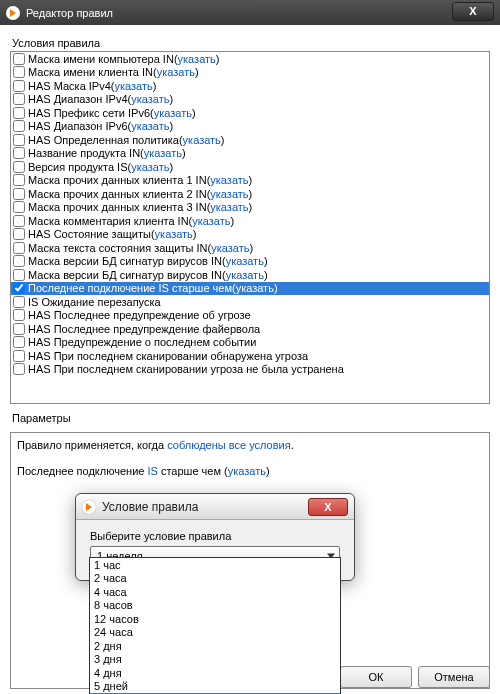 The height and width of the screenshot is (694, 500). What do you see at coordinates (250, 59) in the screenshot?
I see `condition-row: Маска имени компьютера IN (указать)` at bounding box center [250, 59].